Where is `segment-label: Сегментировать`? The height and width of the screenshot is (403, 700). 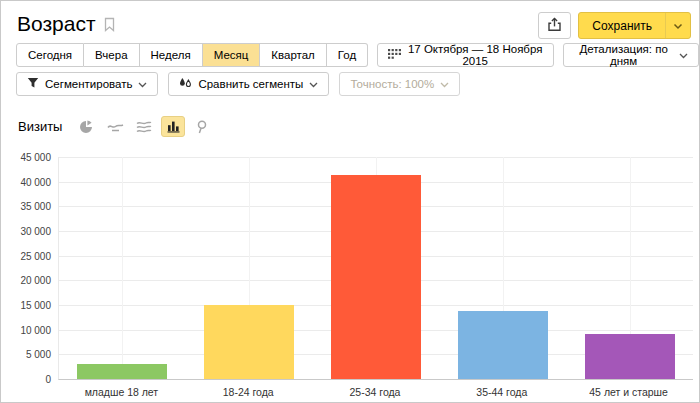 segment-label: Сегментировать is located at coordinates (88, 84).